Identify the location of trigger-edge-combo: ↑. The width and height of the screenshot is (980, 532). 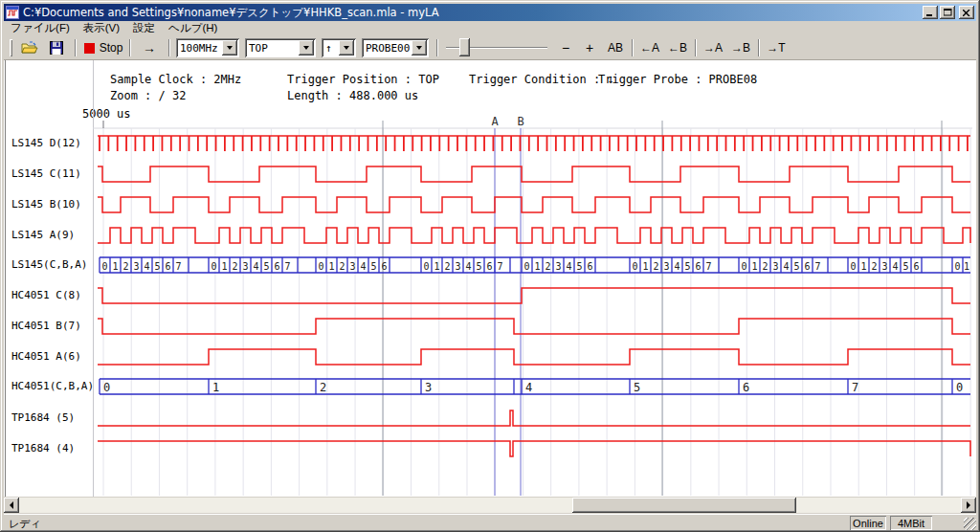
(339, 48).